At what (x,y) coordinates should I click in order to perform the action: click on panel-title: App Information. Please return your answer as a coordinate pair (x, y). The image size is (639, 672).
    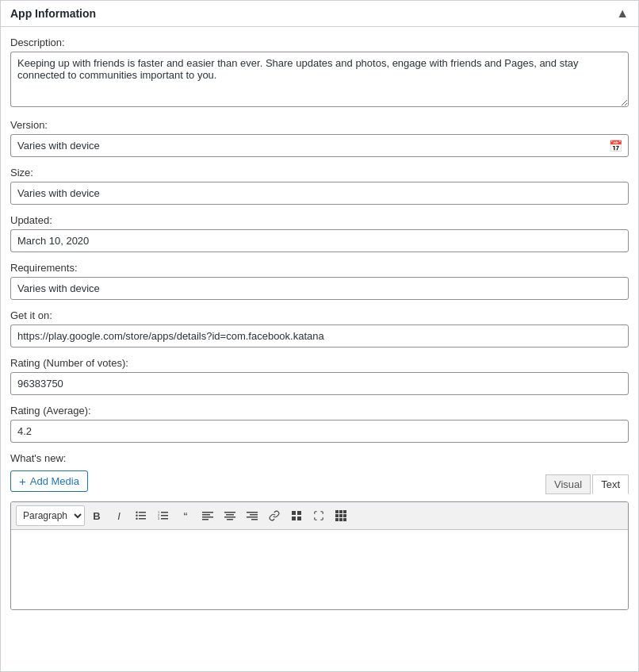
    Looking at the image, I should click on (53, 13).